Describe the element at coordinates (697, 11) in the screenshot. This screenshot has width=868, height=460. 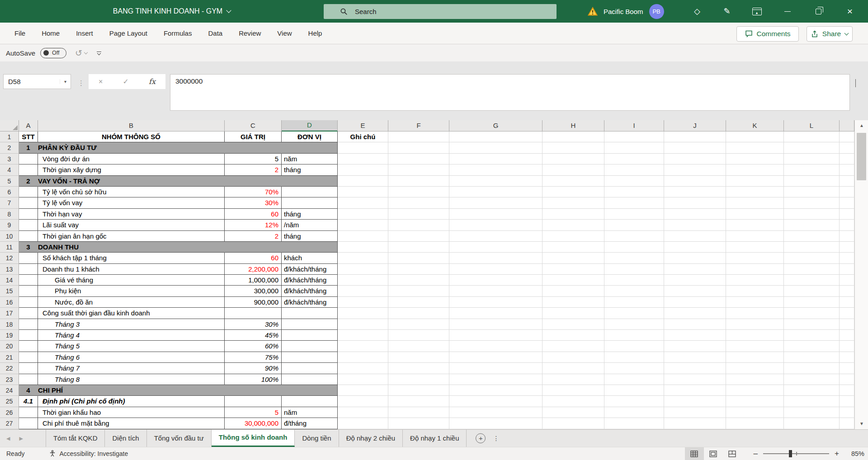
I see `diamond-icon: ◇` at that location.